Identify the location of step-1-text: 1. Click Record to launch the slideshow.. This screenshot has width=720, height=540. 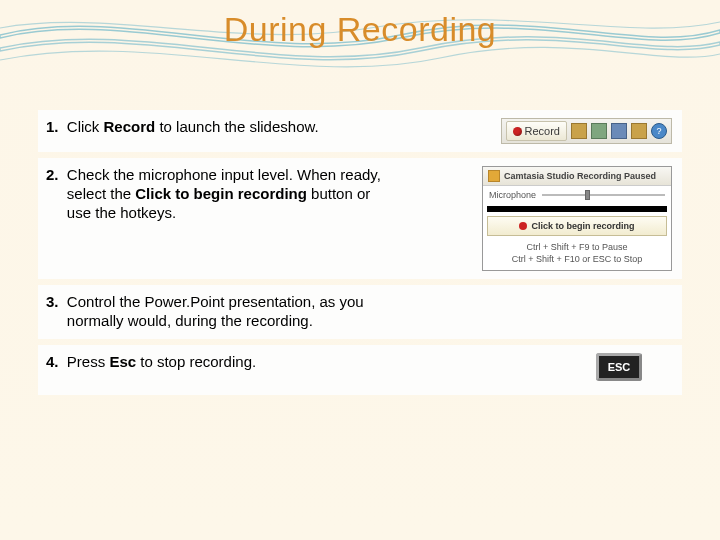
(224, 128).